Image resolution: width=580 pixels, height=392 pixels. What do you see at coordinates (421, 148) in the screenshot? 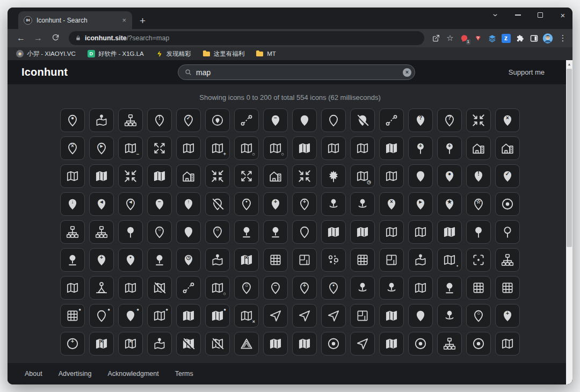
I see `icon-tile-bubble-pin-plus-filled: +` at bounding box center [421, 148].